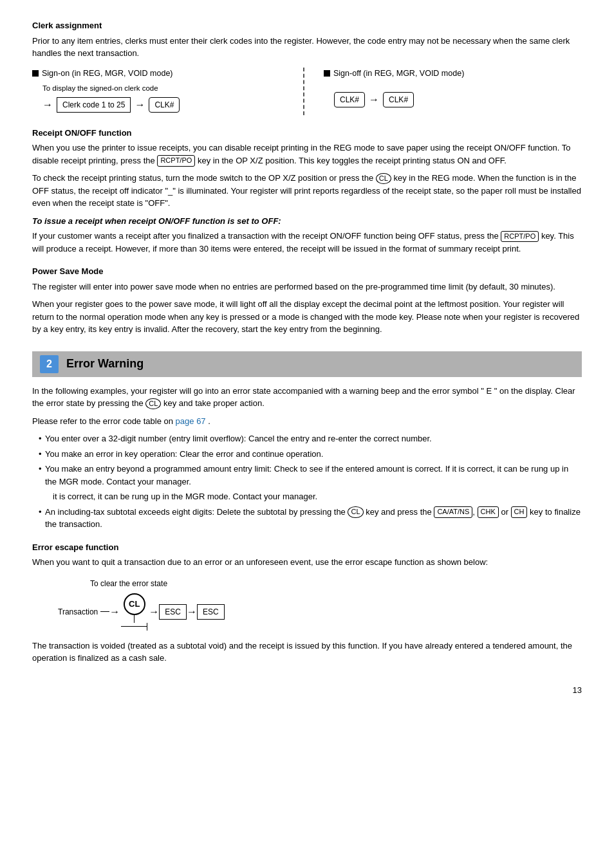 The height and width of the screenshot is (868, 614). I want to click on error-escape-para1: When you want to quit a transaction due …, so click(307, 562).